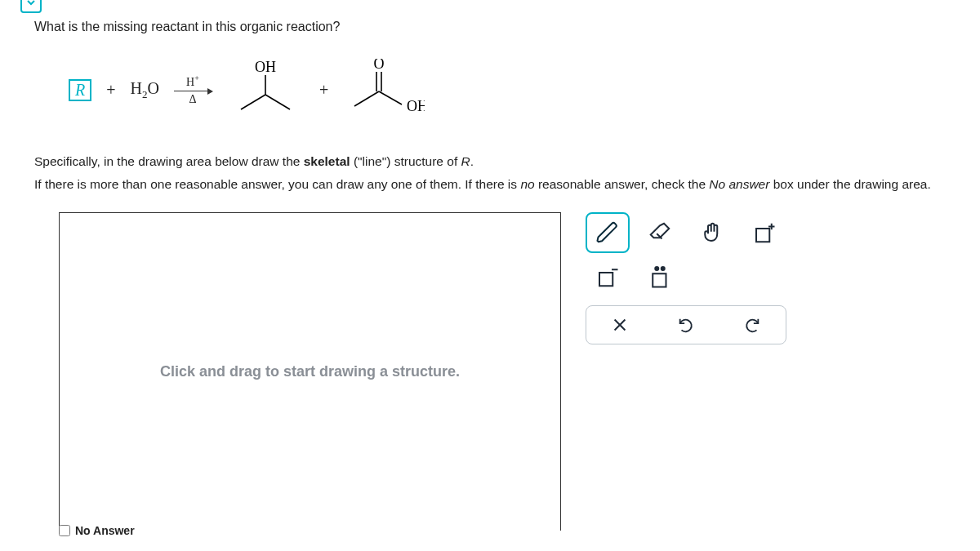  I want to click on question-prompt: What is the missing reactant in this org…, so click(490, 27).